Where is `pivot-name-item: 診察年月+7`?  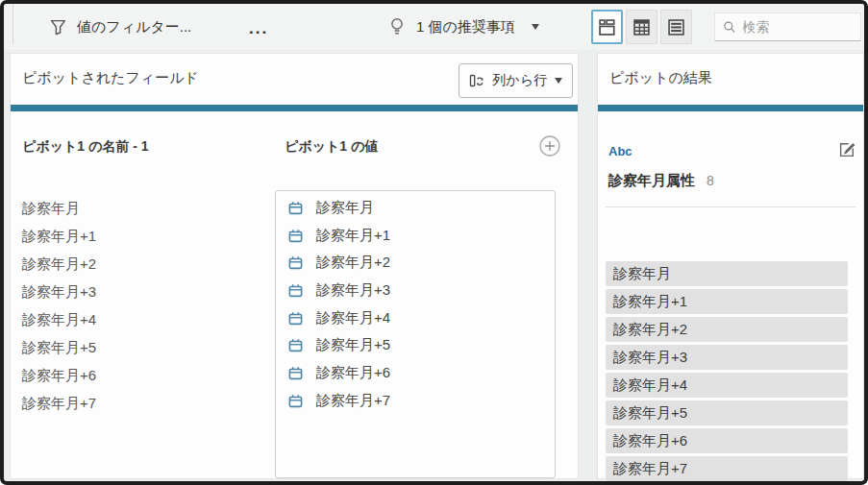
pivot-name-item: 診察年月+7 is located at coordinates (60, 403).